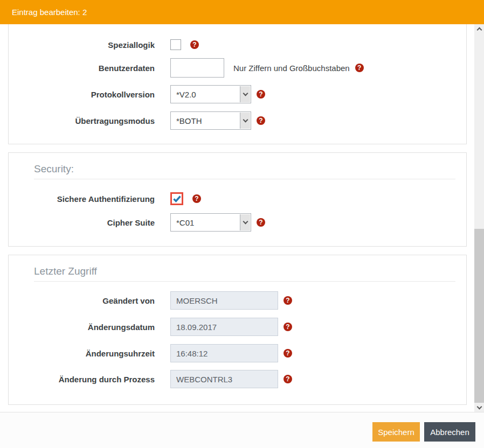 The width and height of the screenshot is (484, 448). I want to click on scrollbar-down-button, so click(479, 407).